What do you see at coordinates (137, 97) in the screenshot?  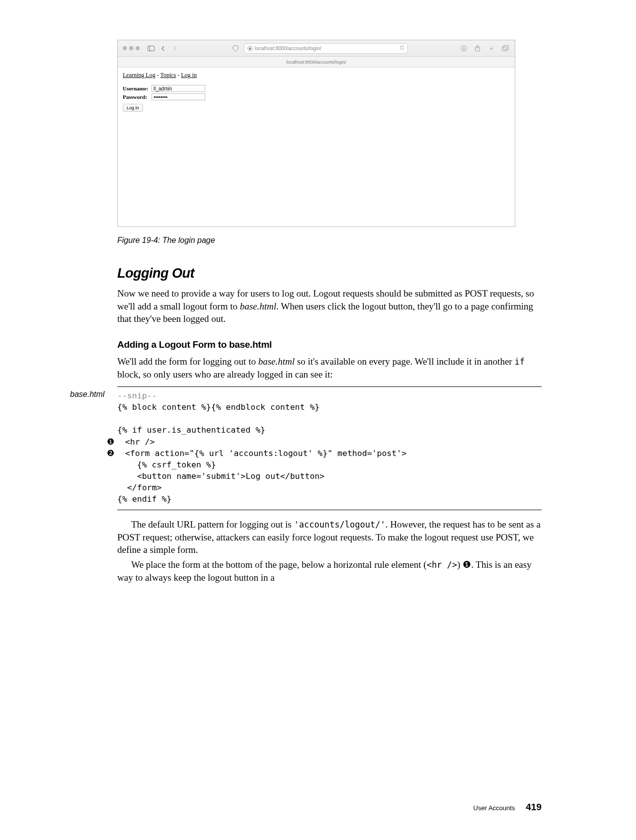 I see `password-label: Password:` at bounding box center [137, 97].